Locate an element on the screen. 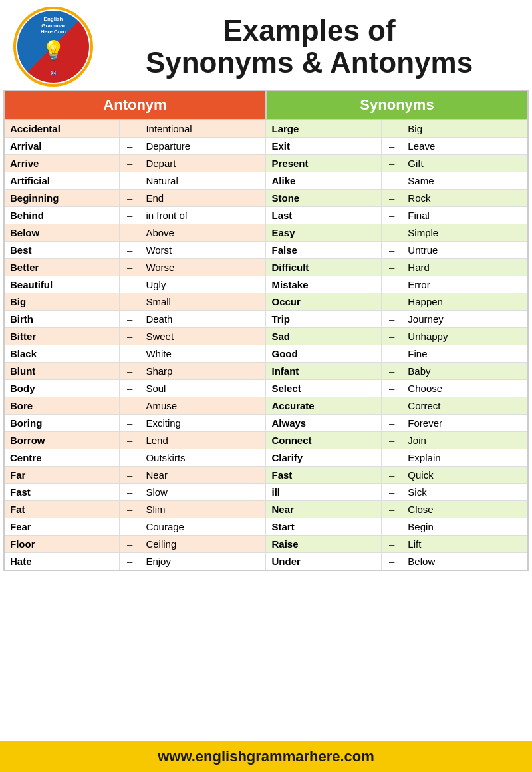 The width and height of the screenshot is (532, 772). logo-bottom-text: 🇬🇧 is located at coordinates (53, 73).